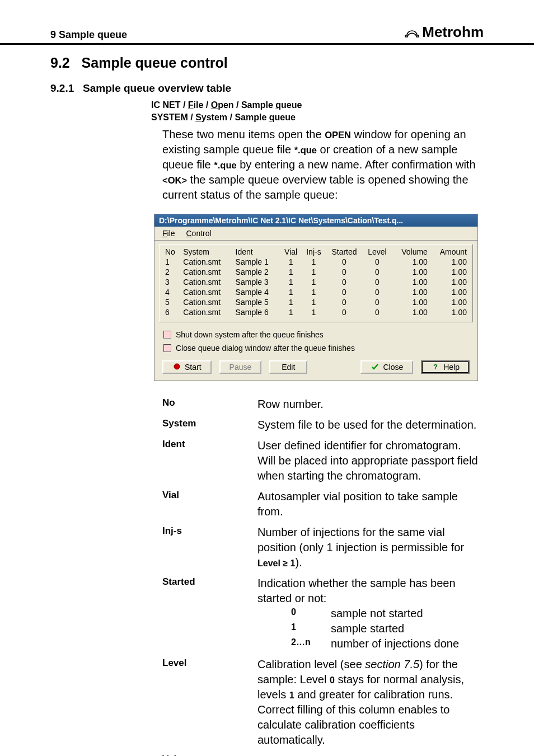  Describe the element at coordinates (320, 504) in the screenshot. I see `definition-row: VialAutosampler vial position to take sa…` at that location.